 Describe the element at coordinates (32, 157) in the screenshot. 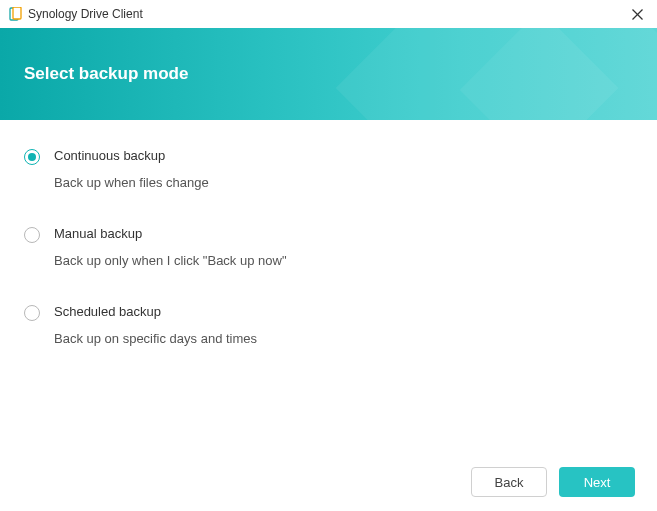

I see `radio-continuous` at that location.